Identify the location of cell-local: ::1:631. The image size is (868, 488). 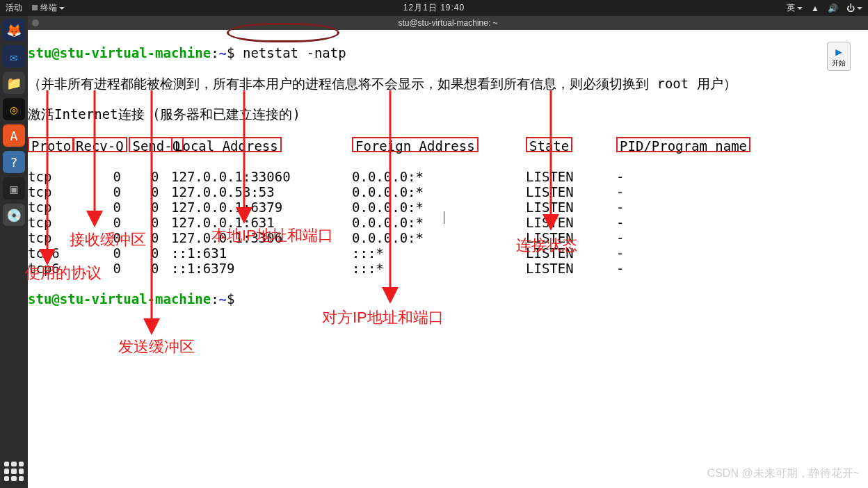
(262, 253).